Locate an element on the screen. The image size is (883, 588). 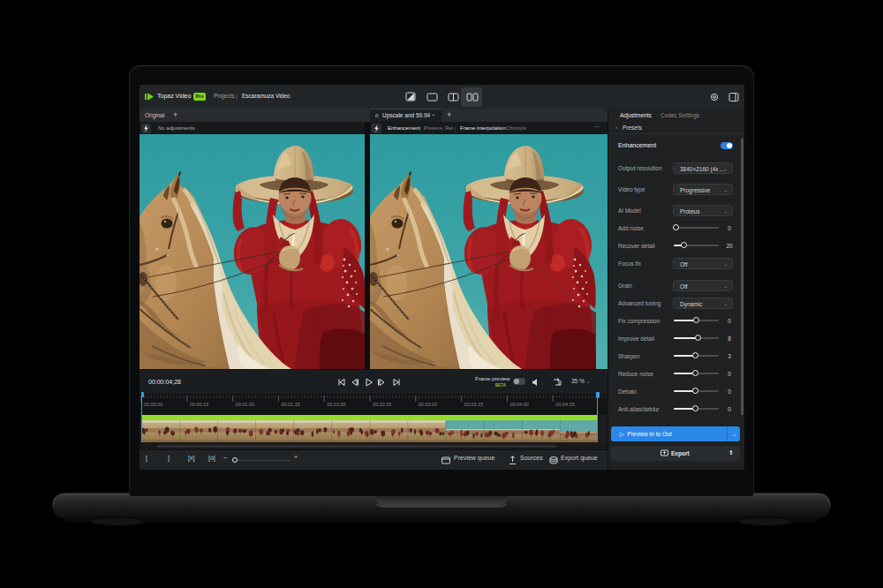
svg-text: 00:03:15 is located at coordinates (473, 404).